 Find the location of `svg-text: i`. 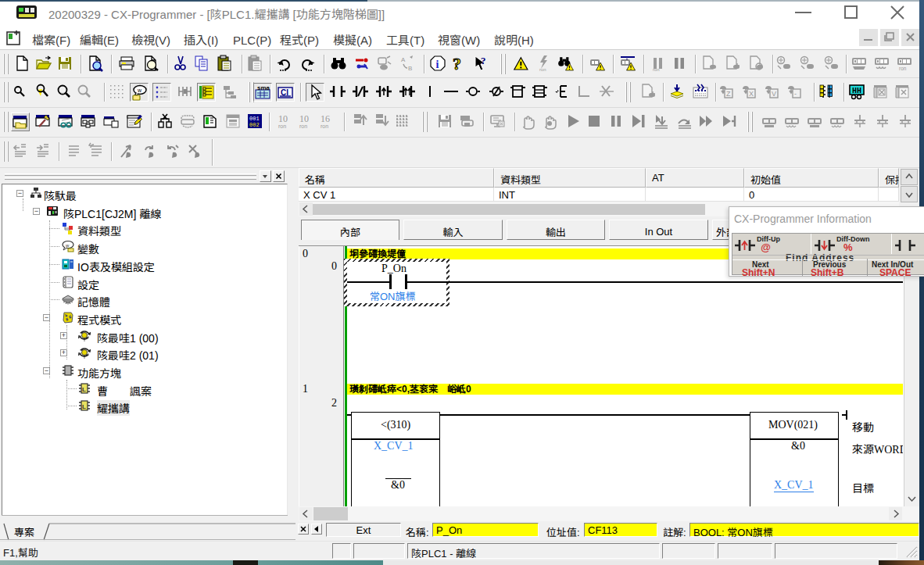

svg-text: i is located at coordinates (438, 64).